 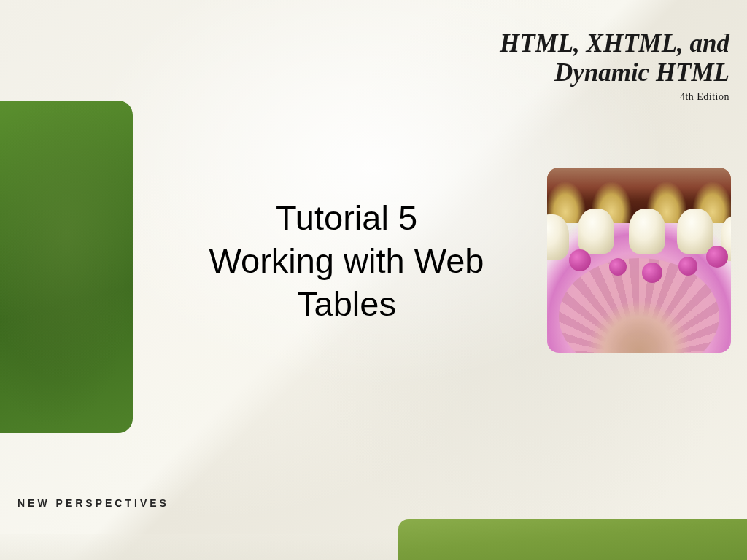 What do you see at coordinates (639, 270) in the screenshot?
I see `pink-dot-row` at bounding box center [639, 270].